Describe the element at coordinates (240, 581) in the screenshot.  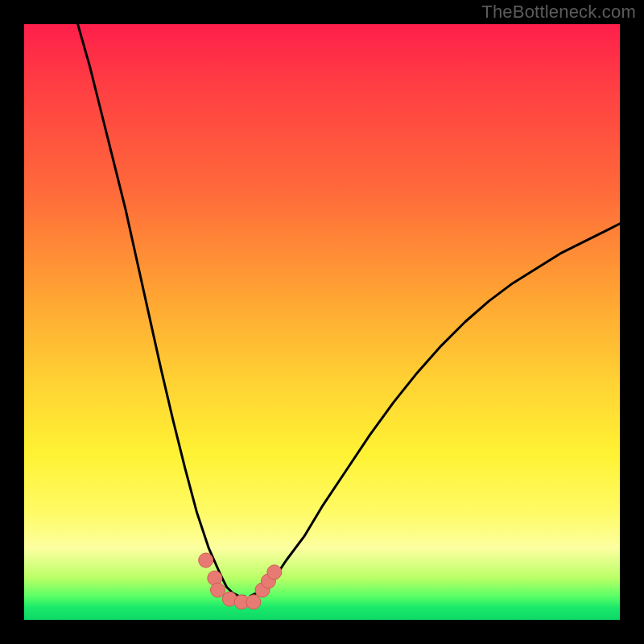
I see `markers-group` at that location.